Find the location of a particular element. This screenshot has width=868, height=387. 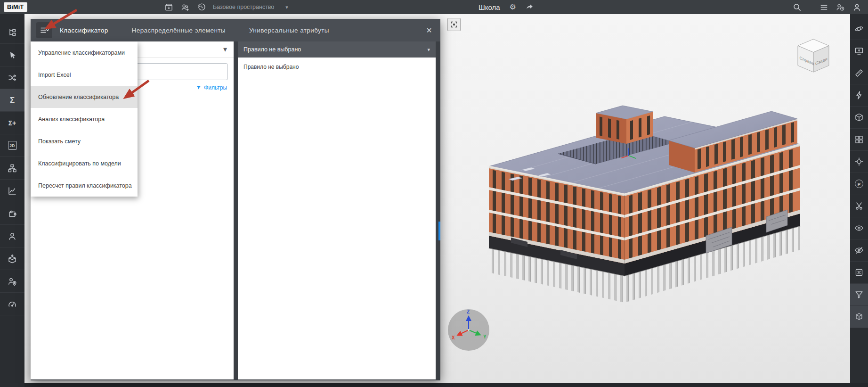

plugins-icon is located at coordinates (12, 214).